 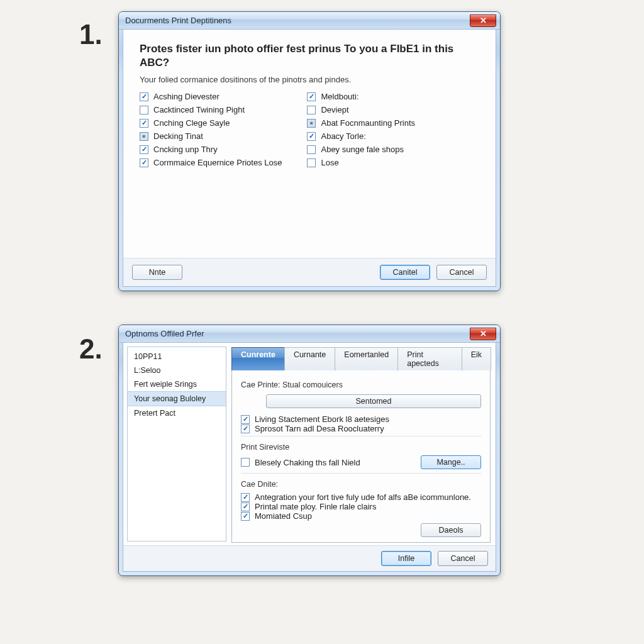 I want to click on section-1-title: Cae Printe: Stual comouicers, so click(x=361, y=385).